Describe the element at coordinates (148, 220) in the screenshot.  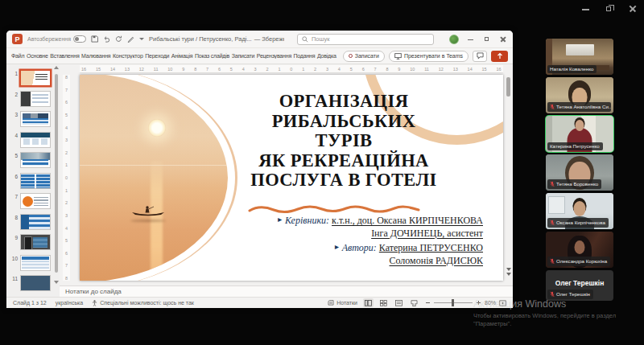
I see `boat-reflection` at that location.